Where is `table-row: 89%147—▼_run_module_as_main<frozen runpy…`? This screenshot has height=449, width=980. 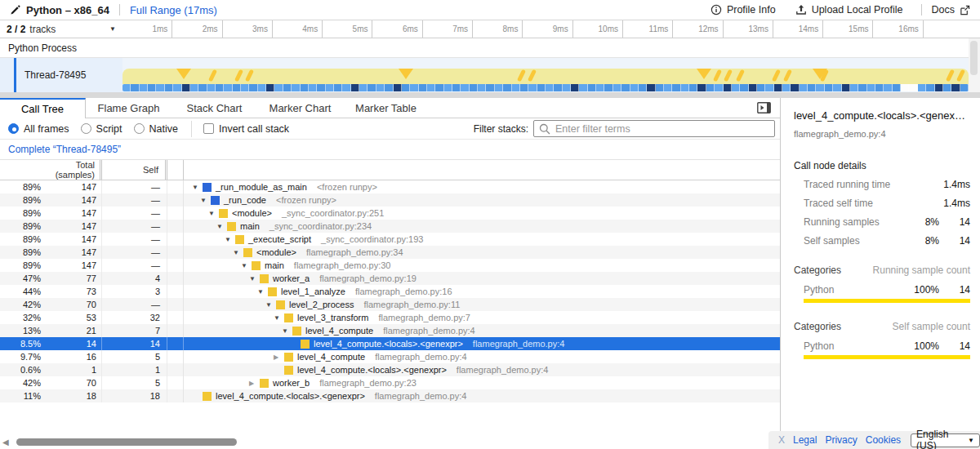 table-row: 89%147—▼_run_module_as_main<frozen runpy… is located at coordinates (390, 187).